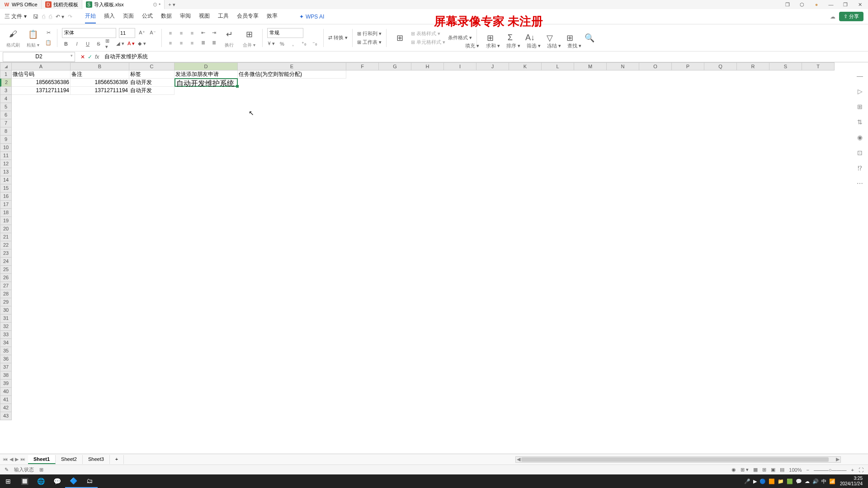  I want to click on row-header-2: 2, so click(6, 83).